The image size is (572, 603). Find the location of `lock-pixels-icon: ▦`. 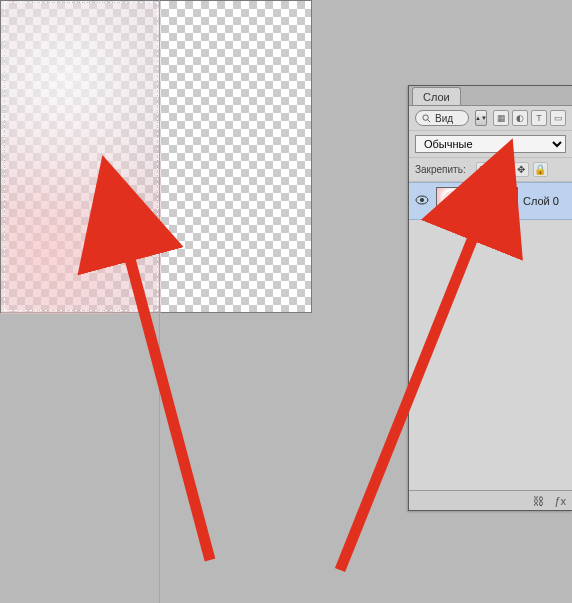

lock-pixels-icon: ▦ is located at coordinates (484, 170).